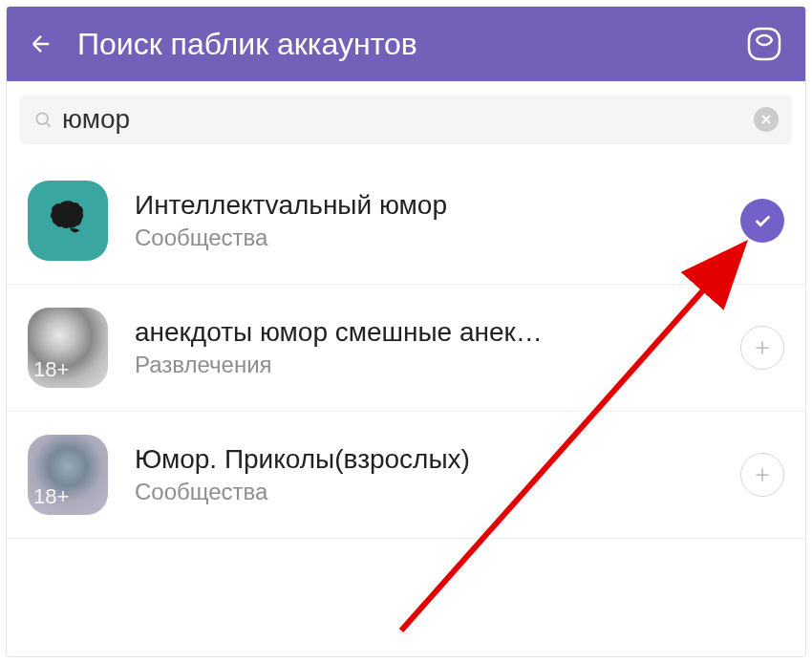 This screenshot has height=663, width=812. I want to click on result-title: Юмор. Приколы(взрослых), so click(424, 460).